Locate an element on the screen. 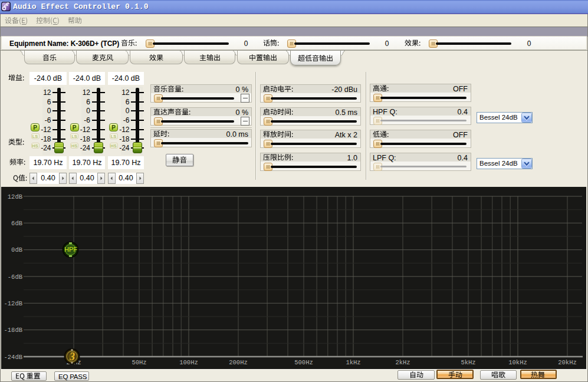 This screenshot has width=588, height=382. svg-text: 500Hz is located at coordinates (304, 363).